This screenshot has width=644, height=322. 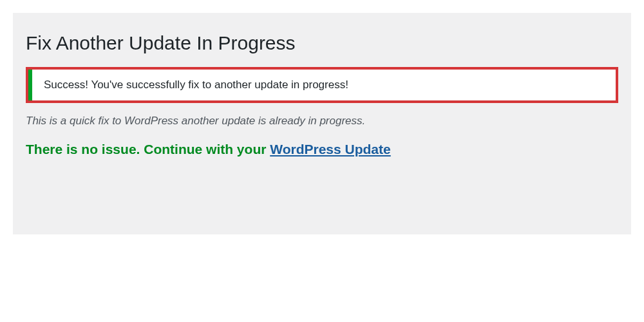 What do you see at coordinates (322, 43) in the screenshot?
I see `page-title: Fix Another Update In Progress` at bounding box center [322, 43].